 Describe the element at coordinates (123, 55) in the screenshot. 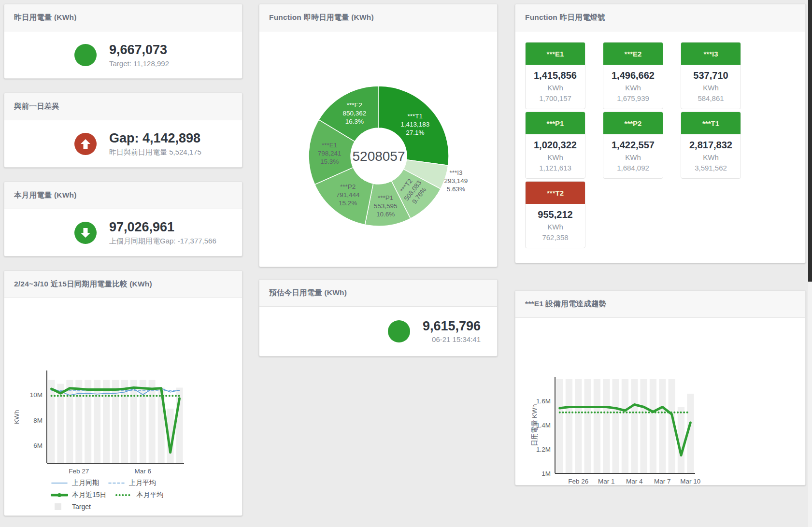

I see `stat-row: 9,667,073 Target: 11,128,992` at that location.